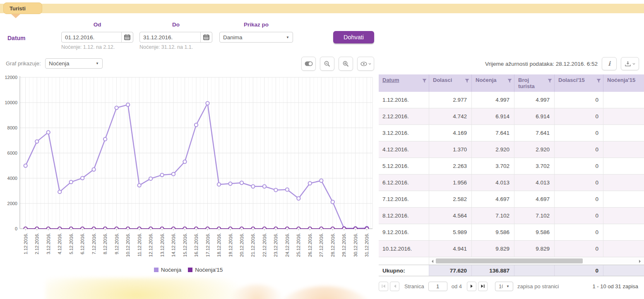  What do you see at coordinates (450, 150) in the screenshot?
I see `table-cell: 1.370` at bounding box center [450, 150].